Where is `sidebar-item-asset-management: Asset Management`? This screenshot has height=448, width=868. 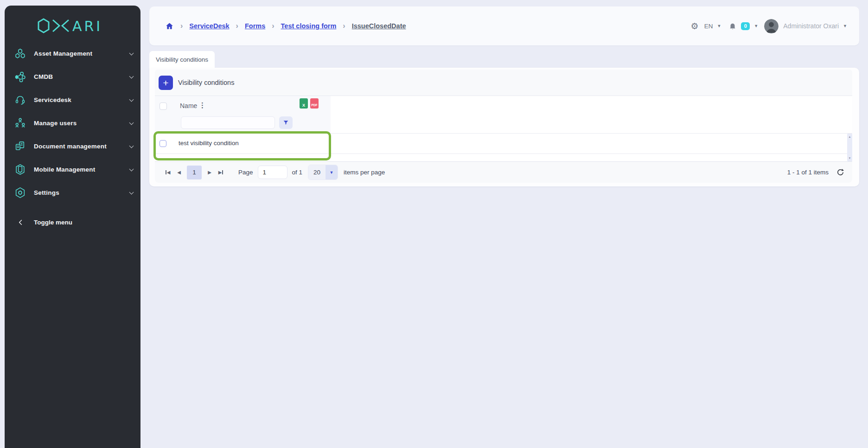
sidebar-item-asset-management: Asset Management is located at coordinates (72, 53).